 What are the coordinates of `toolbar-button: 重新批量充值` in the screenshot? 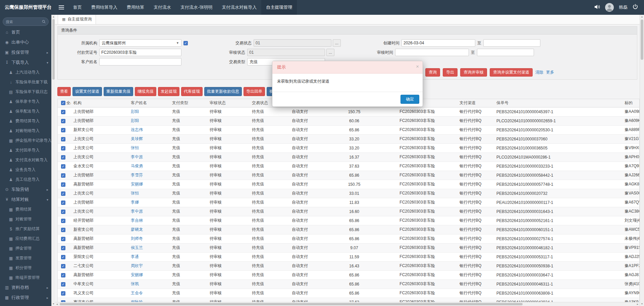 It's located at (118, 91).